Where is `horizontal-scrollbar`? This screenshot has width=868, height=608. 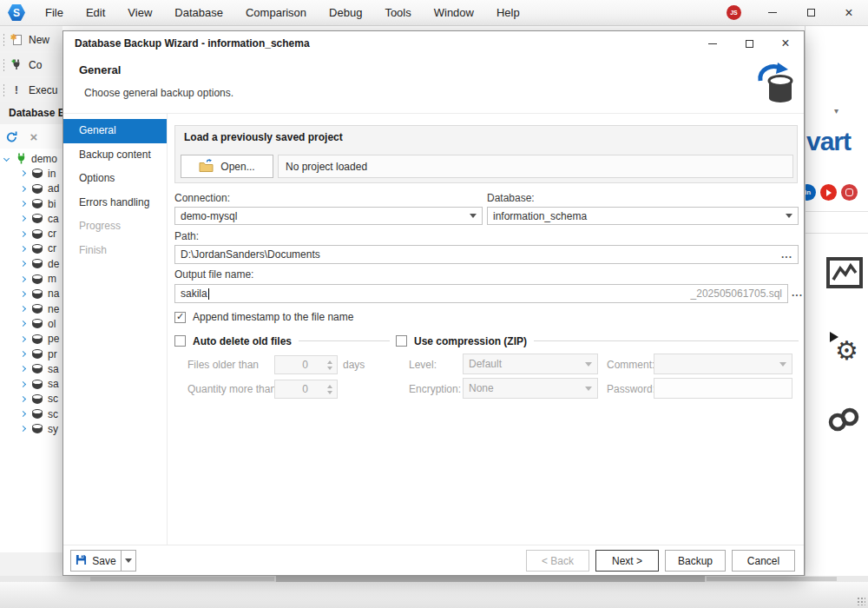
horizontal-scrollbar is located at coordinates (434, 578).